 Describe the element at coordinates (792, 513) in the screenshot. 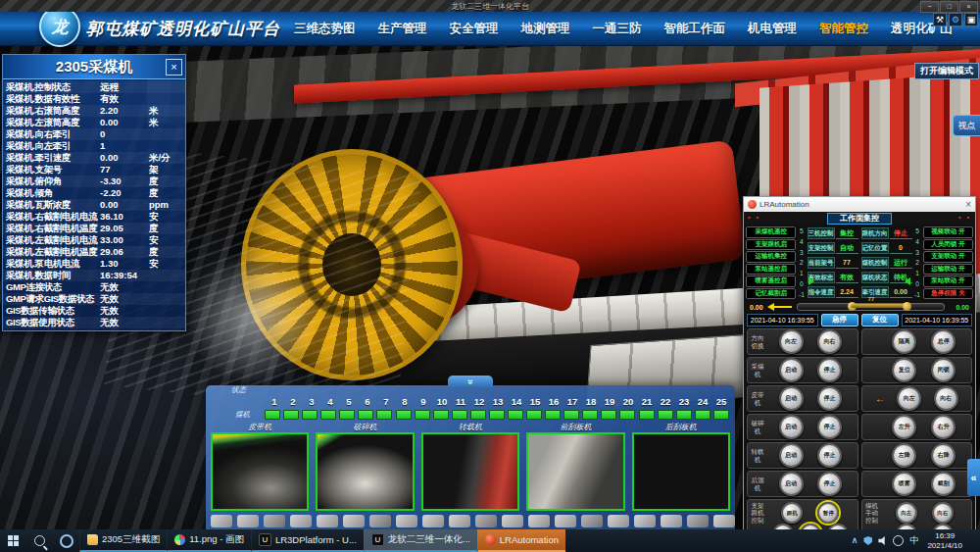

I see `group-button: 跟机` at that location.